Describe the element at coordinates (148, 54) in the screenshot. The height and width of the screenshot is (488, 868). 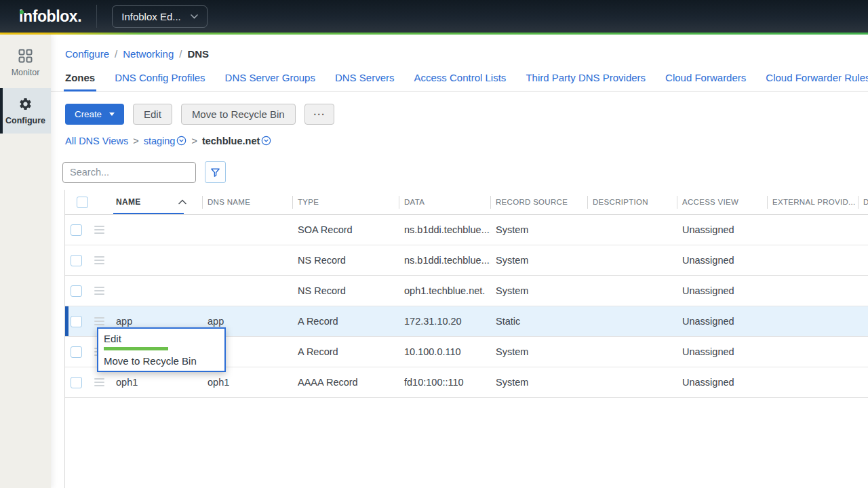
I see `breadcrumb-link-networking: Networking` at that location.